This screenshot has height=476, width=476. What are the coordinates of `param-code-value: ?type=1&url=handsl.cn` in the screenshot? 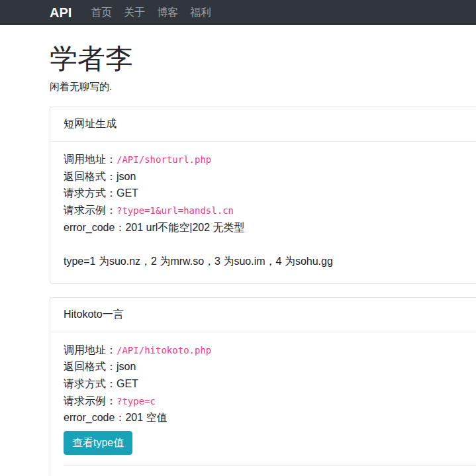 It's located at (175, 211).